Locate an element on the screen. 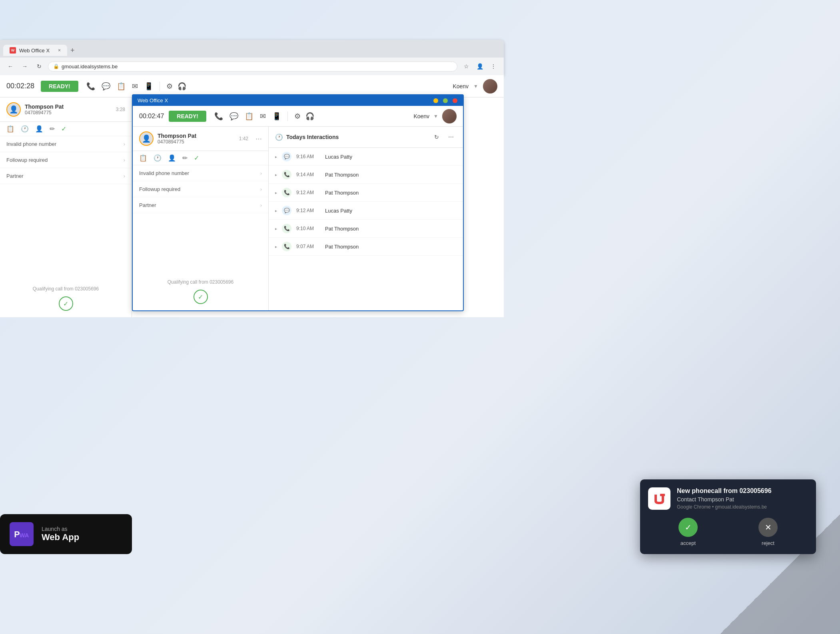 The image size is (840, 634). secondary-panel-item-0: Invalid phone number › is located at coordinates (201, 173).